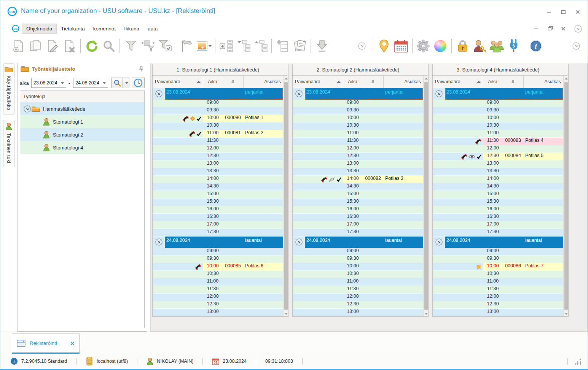 The image size is (588, 370). What do you see at coordinates (358, 149) in the screenshot?
I see `time-slot-row: 12:00` at bounding box center [358, 149].